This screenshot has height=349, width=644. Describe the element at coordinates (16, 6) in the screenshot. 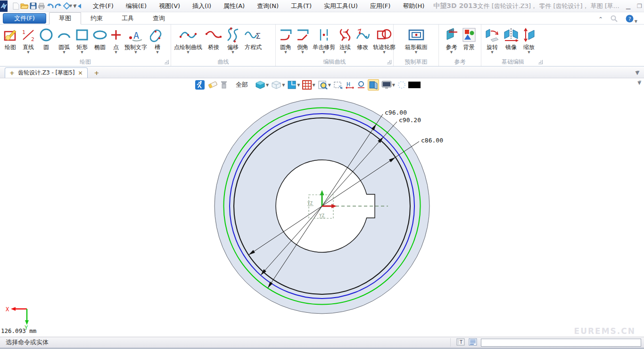

I see `new-file-icon` at that location.